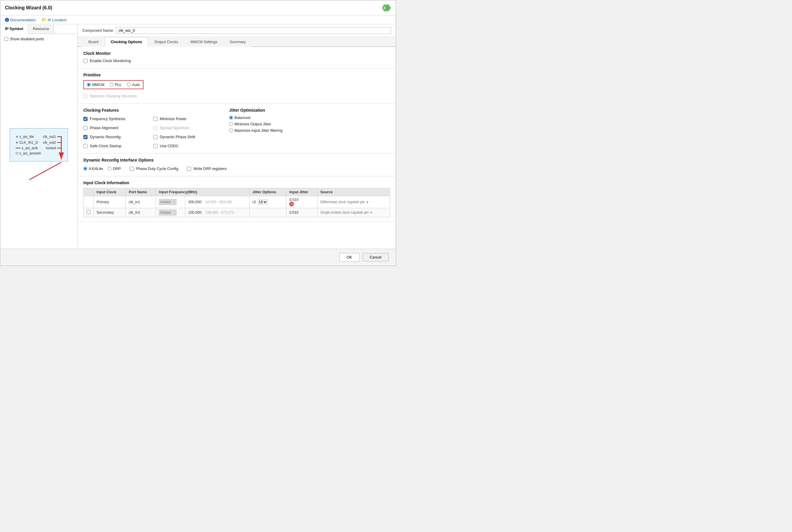 The width and height of the screenshot is (792, 532). What do you see at coordinates (231, 124) in the screenshot?
I see `jitter-minimize-output-radio` at bounding box center [231, 124].